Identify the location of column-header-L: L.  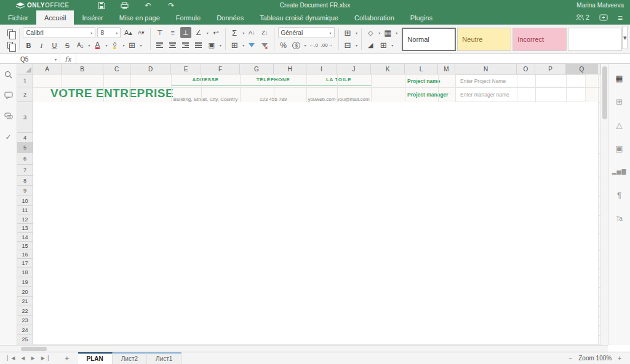
(421, 69).